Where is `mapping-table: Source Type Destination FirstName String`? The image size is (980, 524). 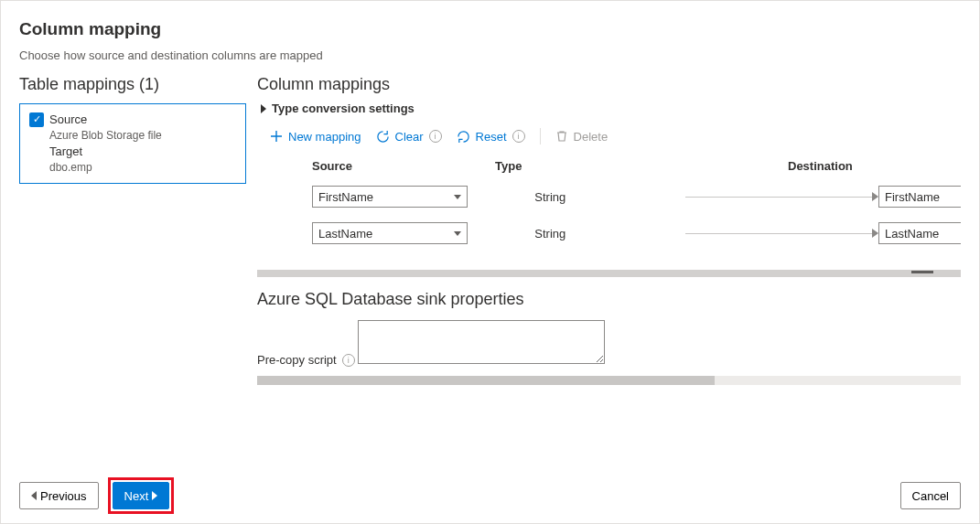 mapping-table: Source Type Destination FirstName String is located at coordinates (609, 203).